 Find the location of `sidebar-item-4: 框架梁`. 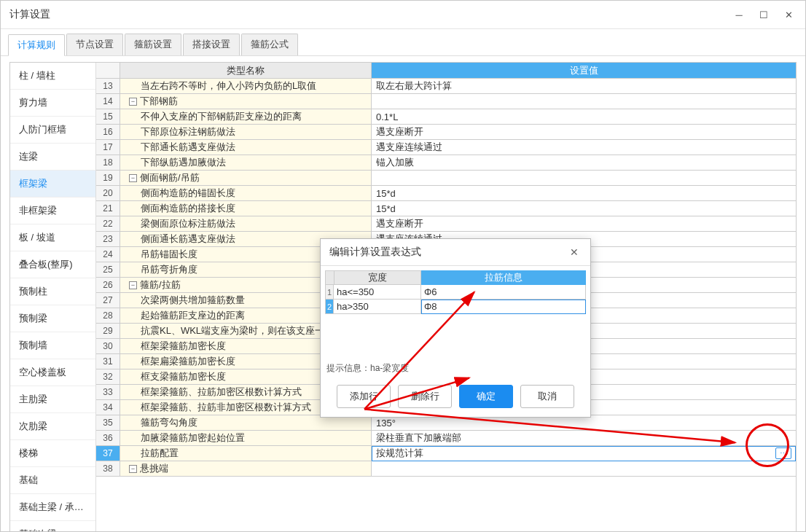

sidebar-item-4: 框架梁 is located at coordinates (52, 184).